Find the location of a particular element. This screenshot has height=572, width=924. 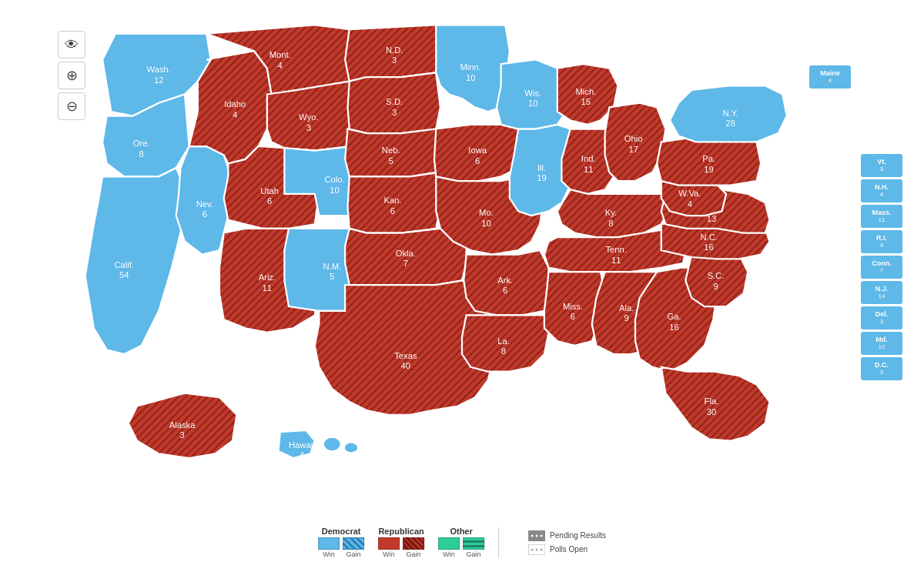

small-state-nj: N.J. 14 is located at coordinates (882, 293).